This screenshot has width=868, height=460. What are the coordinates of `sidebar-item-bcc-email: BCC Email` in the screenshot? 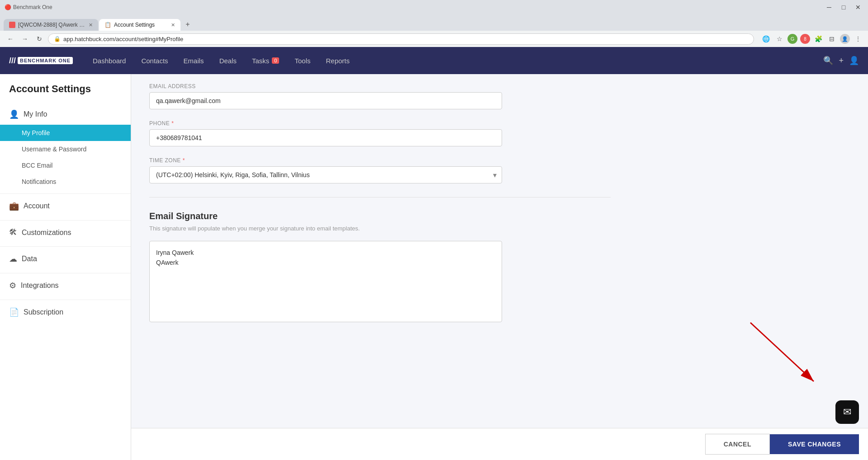 It's located at (65, 165).